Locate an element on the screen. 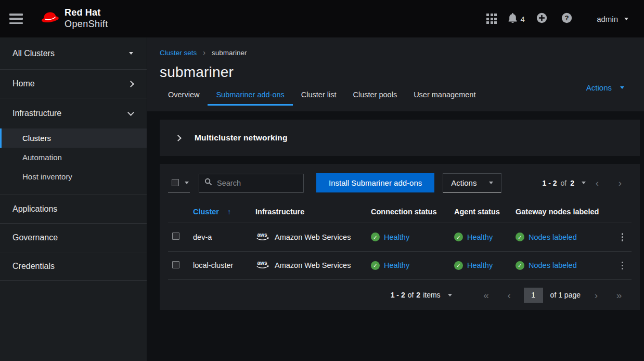  masthead: Red Hat OpenShift 4 ? is located at coordinates (322, 19).